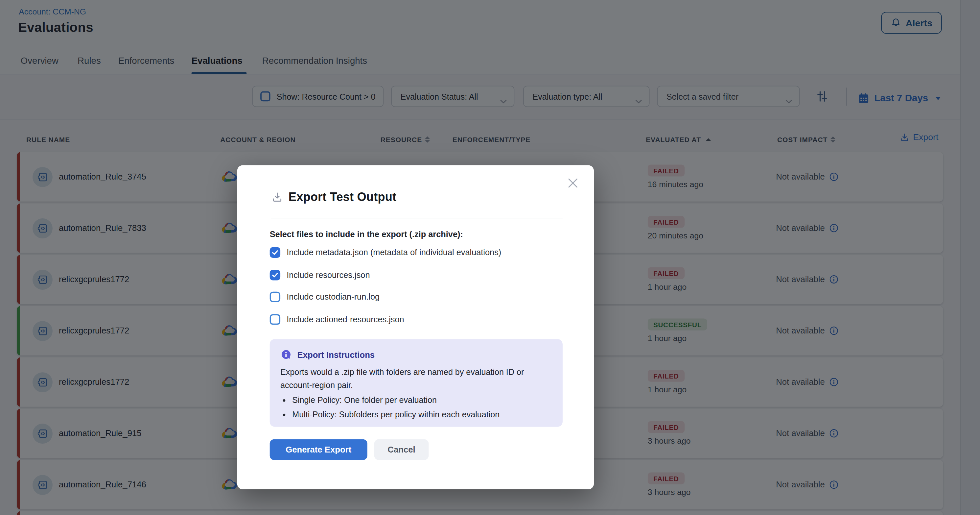 Image resolution: width=980 pixels, height=515 pixels. Describe the element at coordinates (573, 184) in the screenshot. I see `close-icon` at that location.